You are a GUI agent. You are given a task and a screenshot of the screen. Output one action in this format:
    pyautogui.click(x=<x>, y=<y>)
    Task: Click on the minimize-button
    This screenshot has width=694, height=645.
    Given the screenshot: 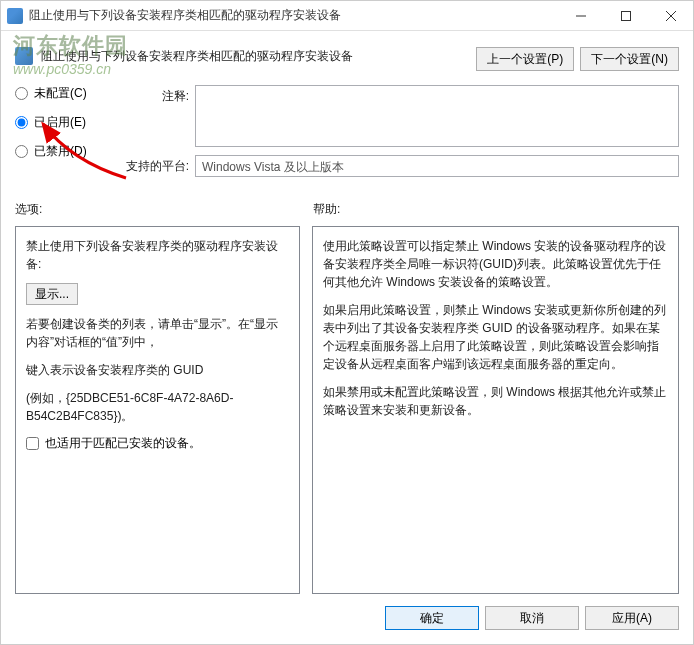 What is the action you would take?
    pyautogui.click(x=580, y=16)
    